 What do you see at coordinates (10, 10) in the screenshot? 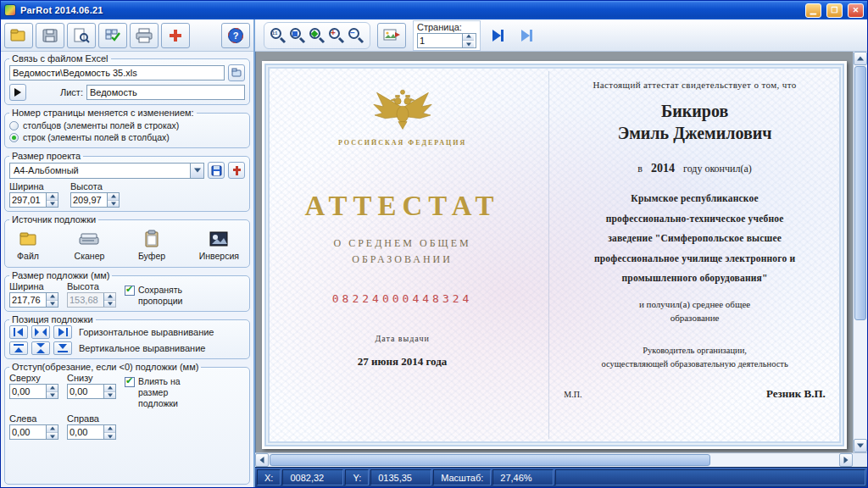
I see `app-icon` at bounding box center [10, 10].